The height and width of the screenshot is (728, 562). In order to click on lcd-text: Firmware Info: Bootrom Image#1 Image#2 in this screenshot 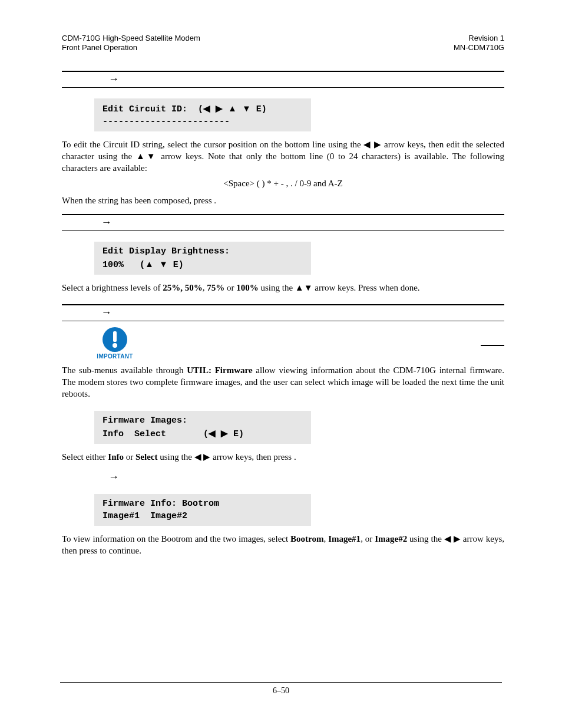, I will do `click(161, 510)`.